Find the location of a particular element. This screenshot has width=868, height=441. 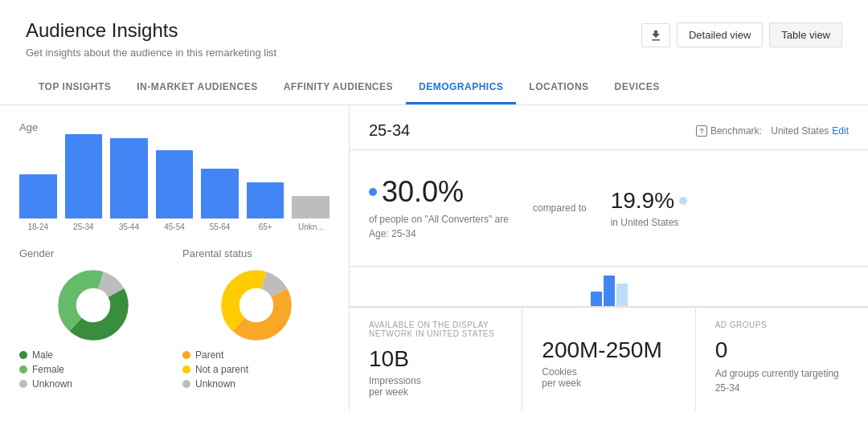

bar-45-54-fill is located at coordinates (175, 185).